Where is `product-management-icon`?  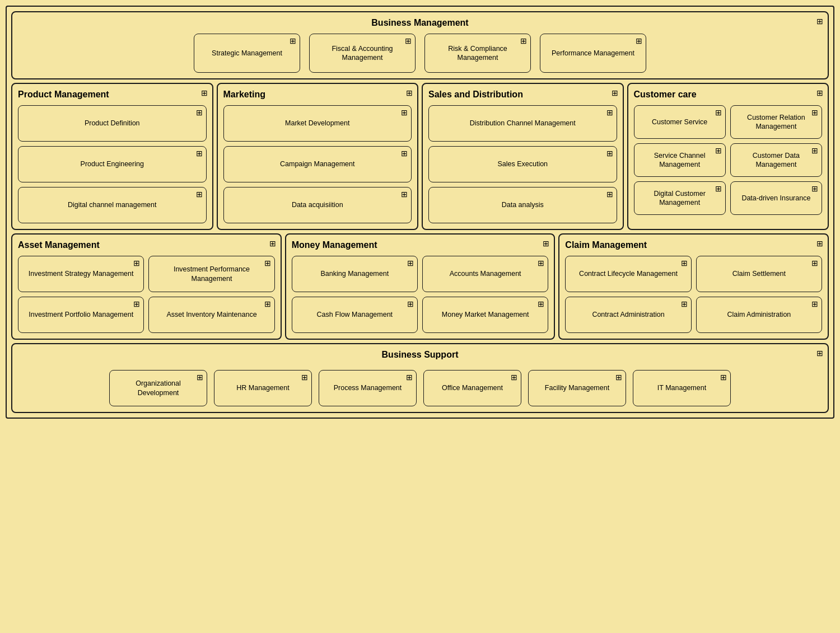 product-management-icon is located at coordinates (204, 93).